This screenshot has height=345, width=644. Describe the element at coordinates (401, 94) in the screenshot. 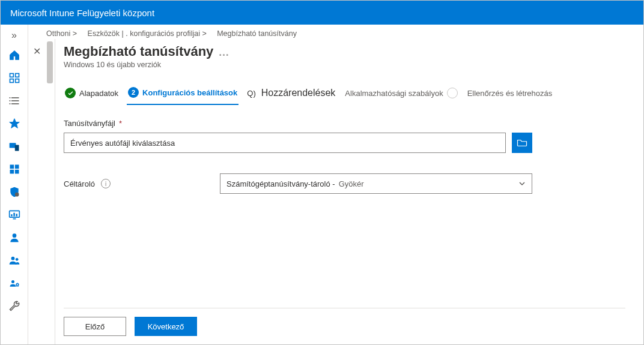

I see `wizard-step-applicability: Alkalmazhatósági szabályok` at that location.